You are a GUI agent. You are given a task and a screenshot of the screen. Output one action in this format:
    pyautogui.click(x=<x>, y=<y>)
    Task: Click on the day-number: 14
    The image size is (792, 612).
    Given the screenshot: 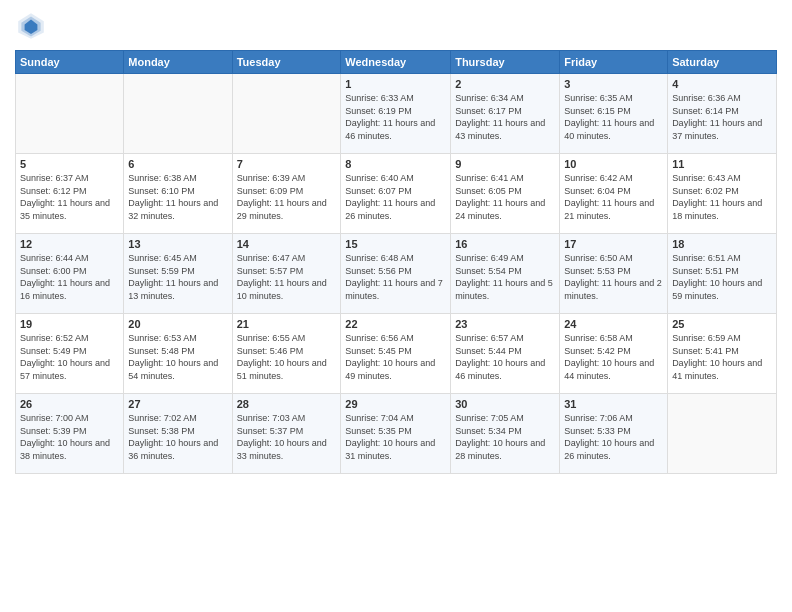 What is the action you would take?
    pyautogui.click(x=287, y=244)
    